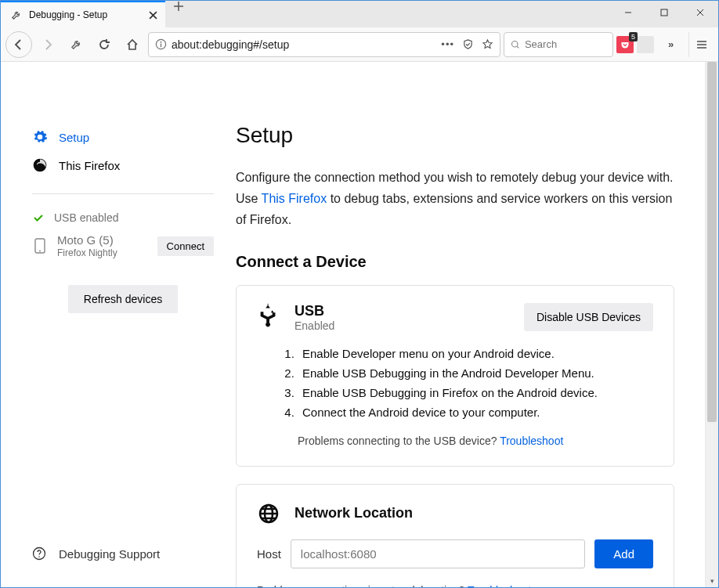 The width and height of the screenshot is (719, 588). I want to click on refresh-devices-button: Refresh devices, so click(123, 299).